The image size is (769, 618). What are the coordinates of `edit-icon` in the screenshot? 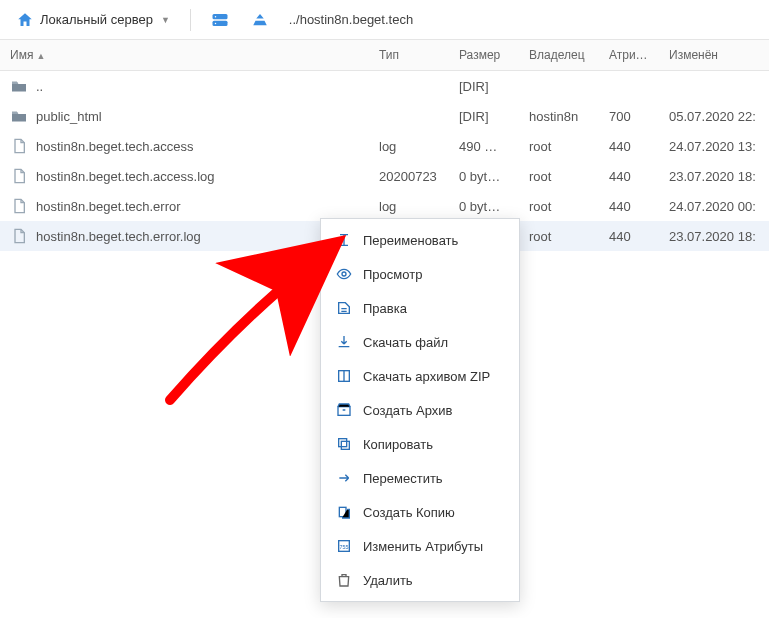 It's located at (344, 308).